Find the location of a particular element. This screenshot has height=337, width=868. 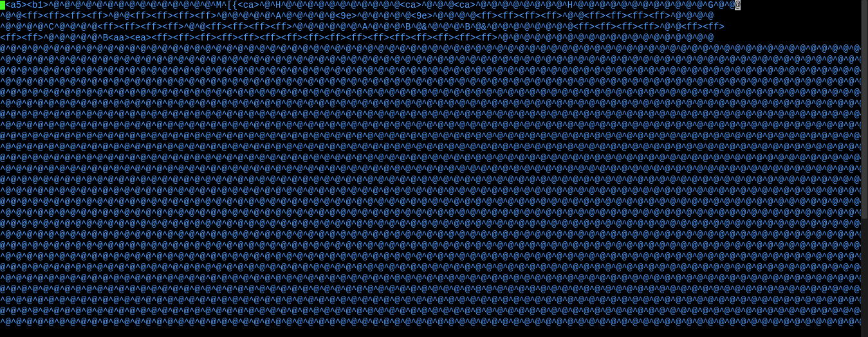

scrollbar-track is located at coordinates (865, 168).